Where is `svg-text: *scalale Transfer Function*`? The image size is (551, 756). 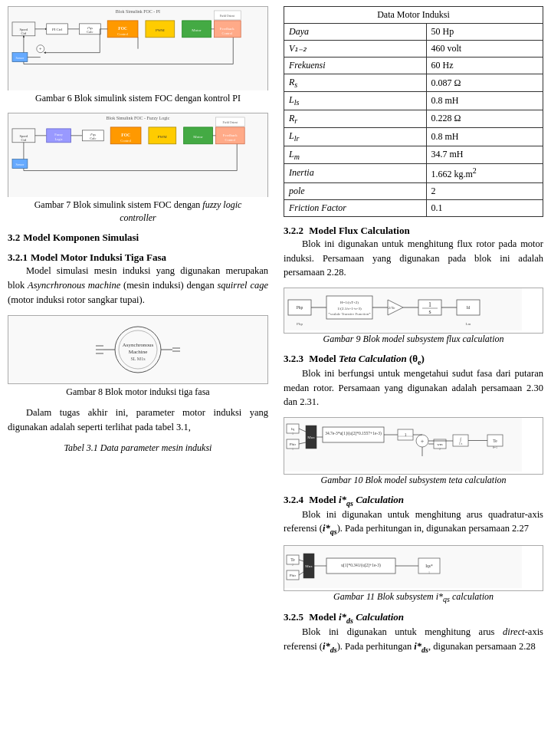 svg-text: *scalale Transfer Function* is located at coordinates (349, 314).